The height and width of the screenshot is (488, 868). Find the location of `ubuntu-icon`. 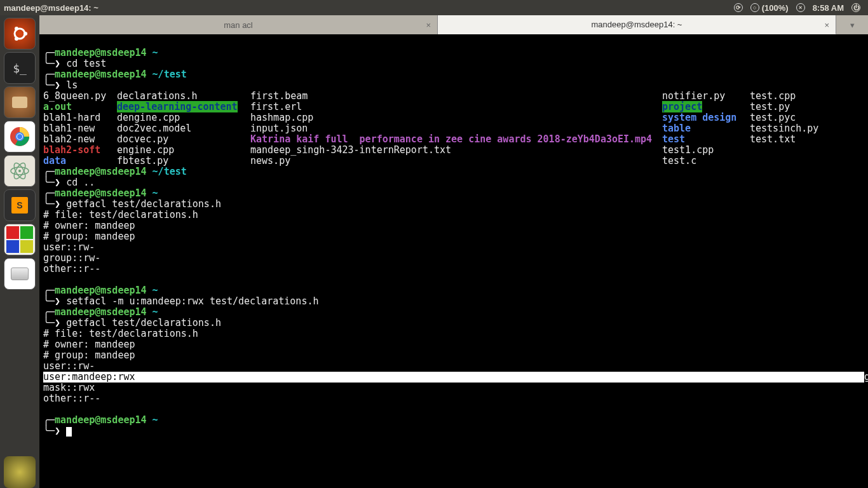

ubuntu-icon is located at coordinates (20, 34).